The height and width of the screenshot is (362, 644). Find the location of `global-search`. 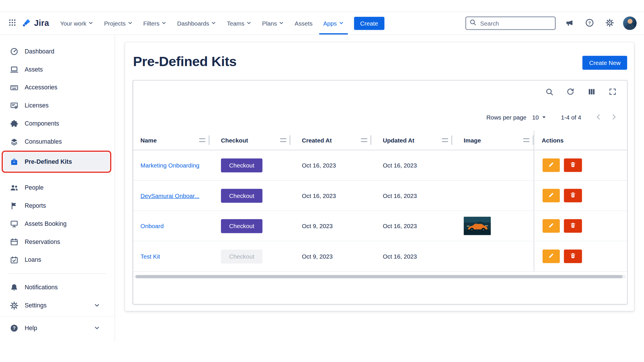

global-search is located at coordinates (511, 23).